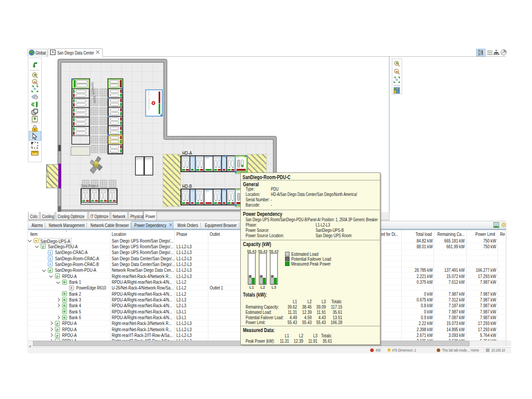 The height and width of the screenshot is (399, 532). I want to click on svg-text: Dev-Row-A, so click(90, 185).